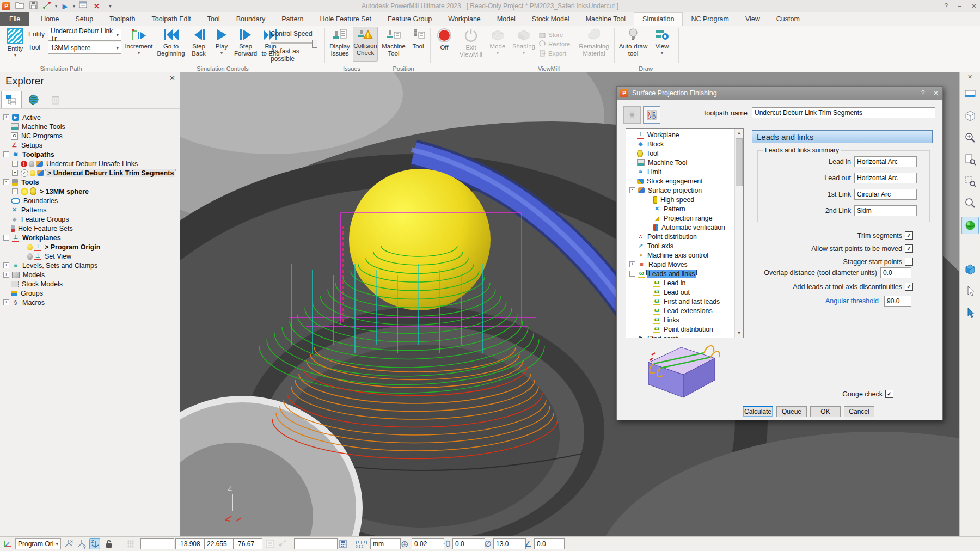 The image size is (980, 551). Describe the element at coordinates (792, 412) in the screenshot. I see `queue-button: Queue` at that location.